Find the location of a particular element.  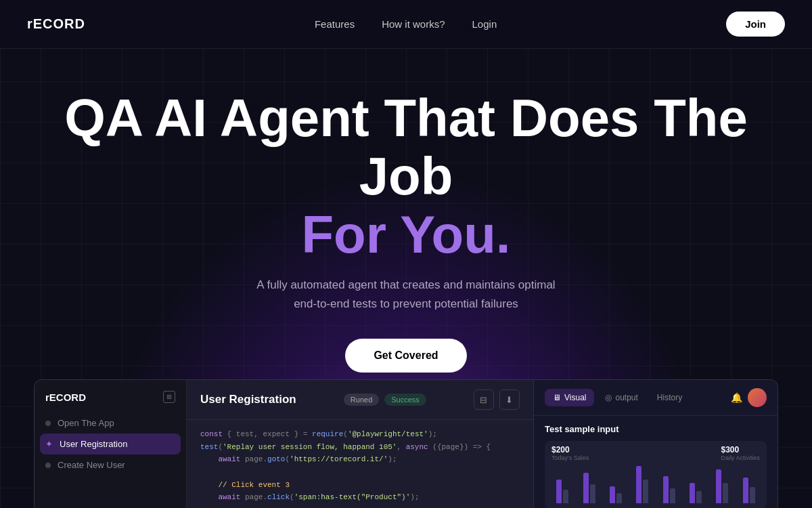

bar-6b is located at coordinates (699, 497).